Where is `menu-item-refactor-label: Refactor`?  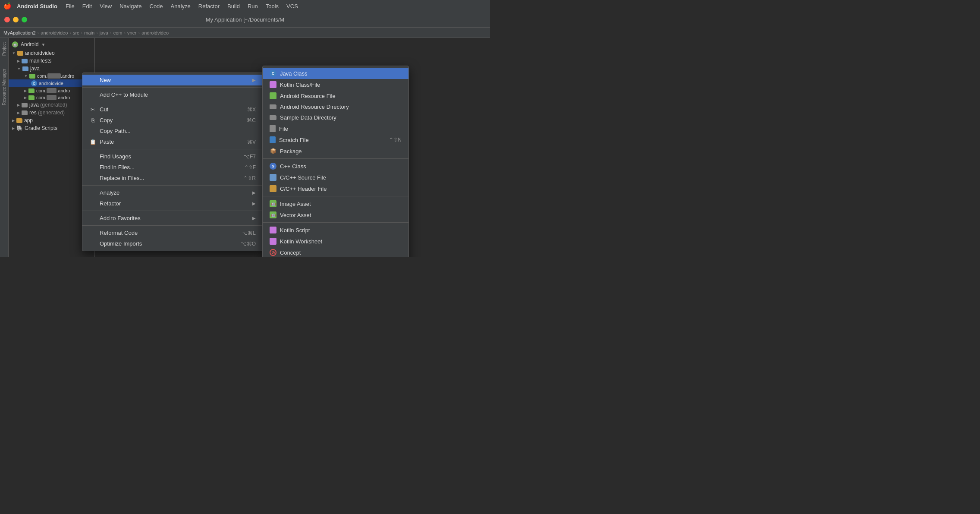
menu-item-refactor-label: Refactor is located at coordinates (174, 204).